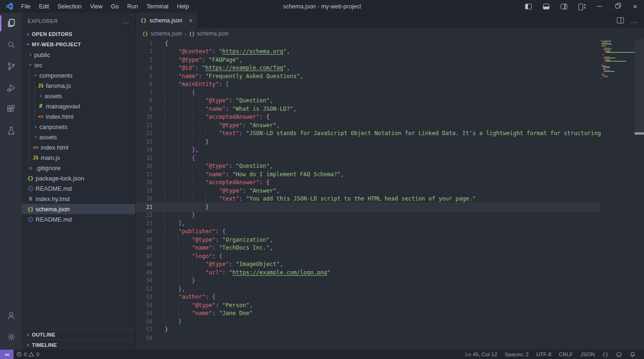  What do you see at coordinates (564, 7) in the screenshot?
I see `toggle-secondary-sidebar-icon` at bounding box center [564, 7].